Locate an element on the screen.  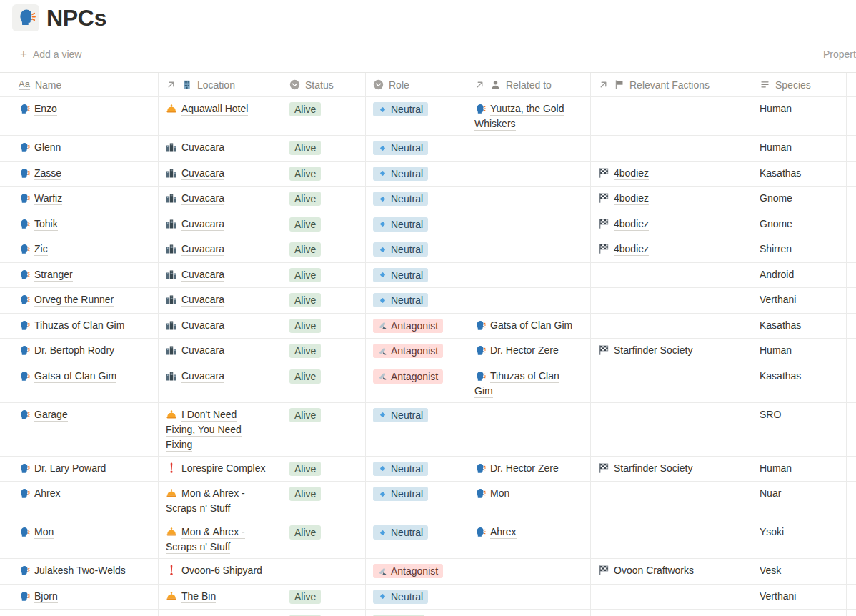
faction-page-link: Starfinder Society is located at coordinates (653, 469).